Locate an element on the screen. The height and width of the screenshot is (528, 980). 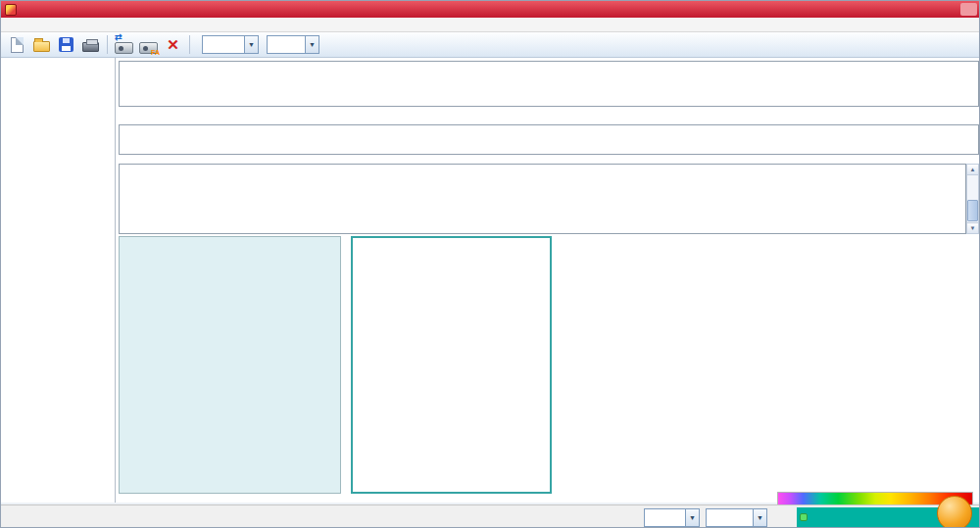
title-bar is located at coordinates (490, 10).